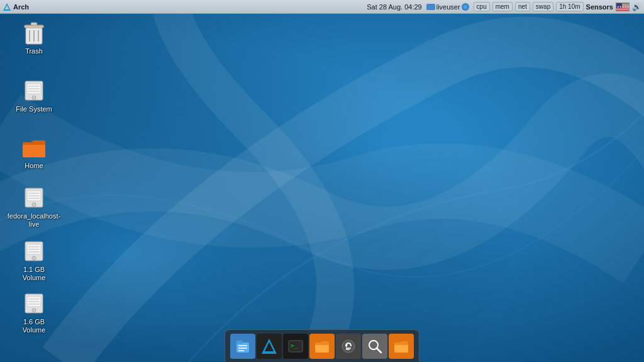  What do you see at coordinates (523, 6) in the screenshot?
I see `net-badge: net` at bounding box center [523, 6].